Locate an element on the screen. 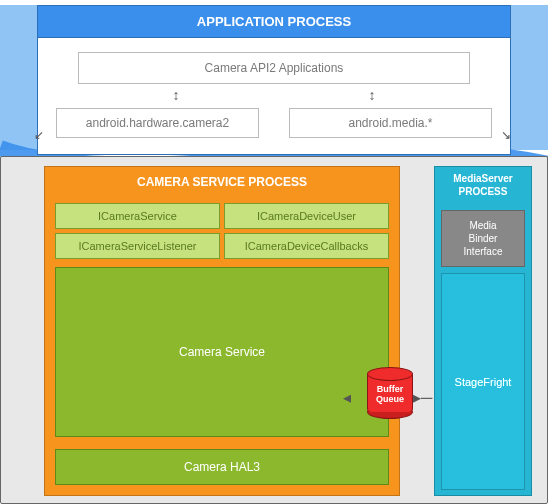 This screenshot has width=548, height=504. camera-hal3-box: Camera HAL3 is located at coordinates (222, 467).